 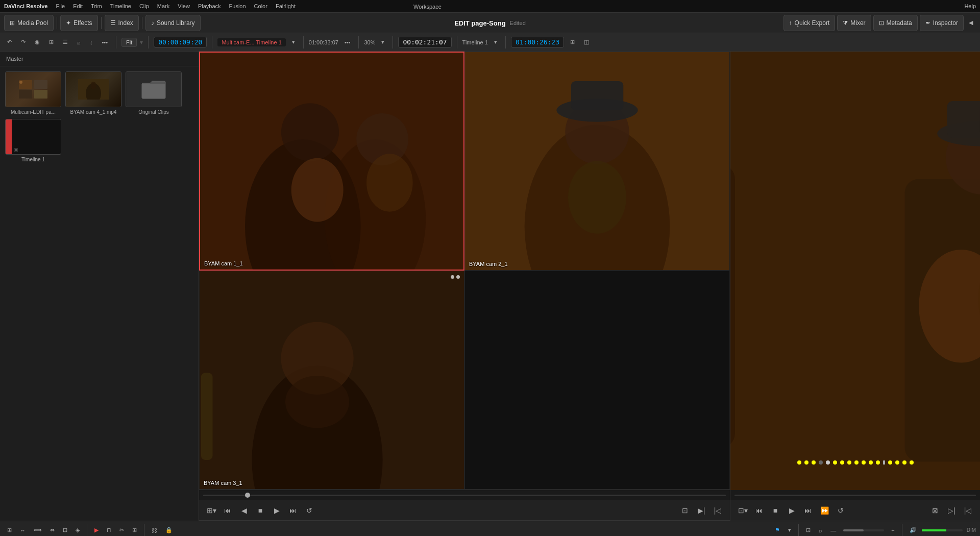 What do you see at coordinates (841, 510) in the screenshot?
I see `right-undo: ↺` at bounding box center [841, 510].